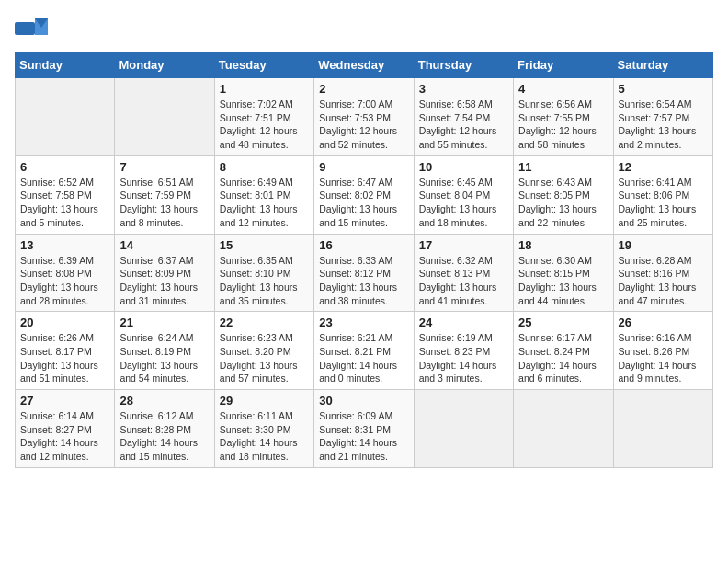  Describe the element at coordinates (364, 351) in the screenshot. I see `week-row-4: 20Sunrise: 6:26 AMSunset: 8:17 PMDayligh…` at that location.